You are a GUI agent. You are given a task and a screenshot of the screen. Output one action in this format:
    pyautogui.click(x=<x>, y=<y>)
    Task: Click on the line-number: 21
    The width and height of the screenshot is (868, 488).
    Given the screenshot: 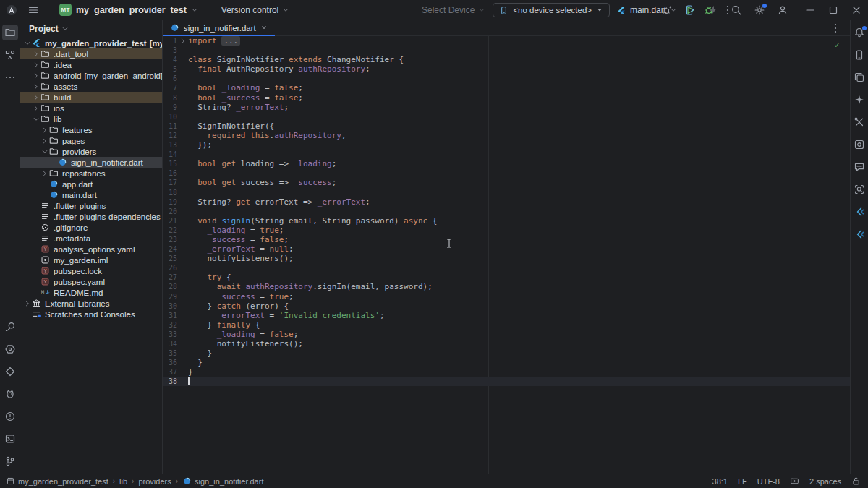 What is the action you would take?
    pyautogui.click(x=170, y=221)
    